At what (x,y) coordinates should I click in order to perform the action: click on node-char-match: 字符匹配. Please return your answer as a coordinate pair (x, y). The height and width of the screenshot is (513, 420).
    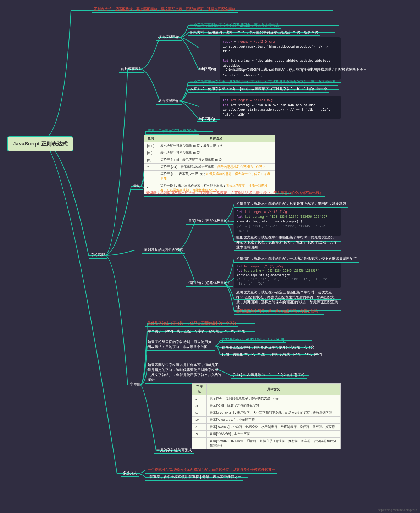
    Looking at the image, I should click on (98, 255).